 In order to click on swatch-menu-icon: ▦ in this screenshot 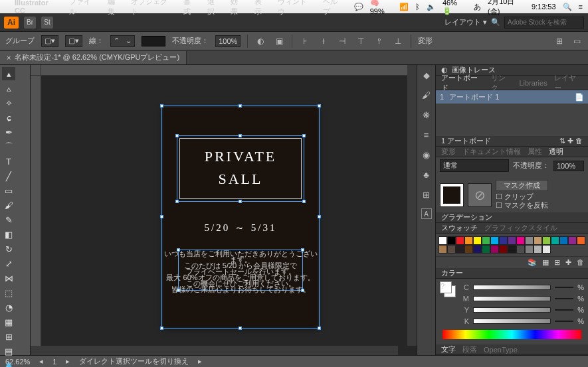, I will do `click(545, 263)`.